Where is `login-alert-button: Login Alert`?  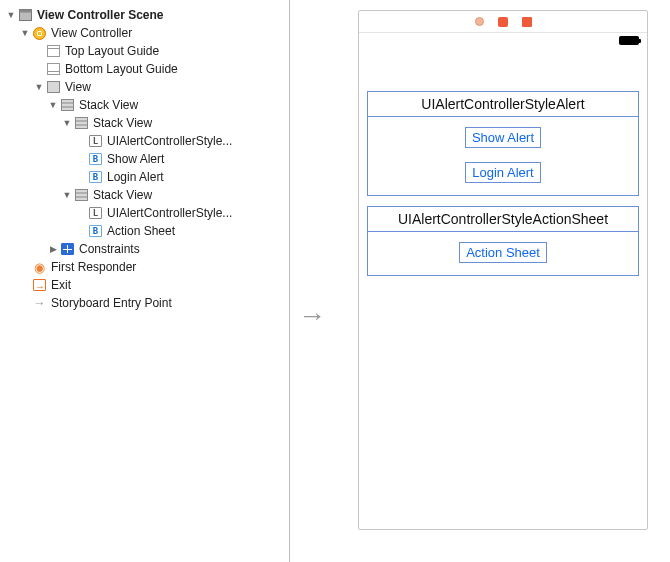
login-alert-button: Login Alert is located at coordinates (502, 172).